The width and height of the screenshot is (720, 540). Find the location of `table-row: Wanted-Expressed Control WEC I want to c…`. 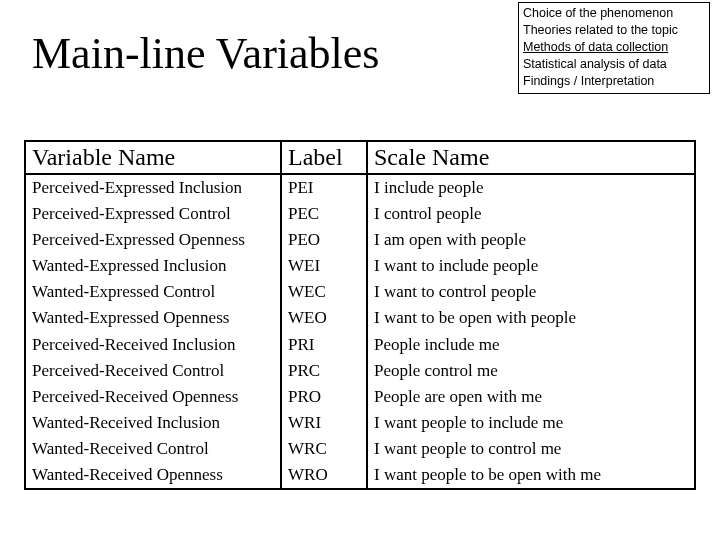

table-row: Wanted-Expressed Control WEC I want to c… is located at coordinates (360, 292).